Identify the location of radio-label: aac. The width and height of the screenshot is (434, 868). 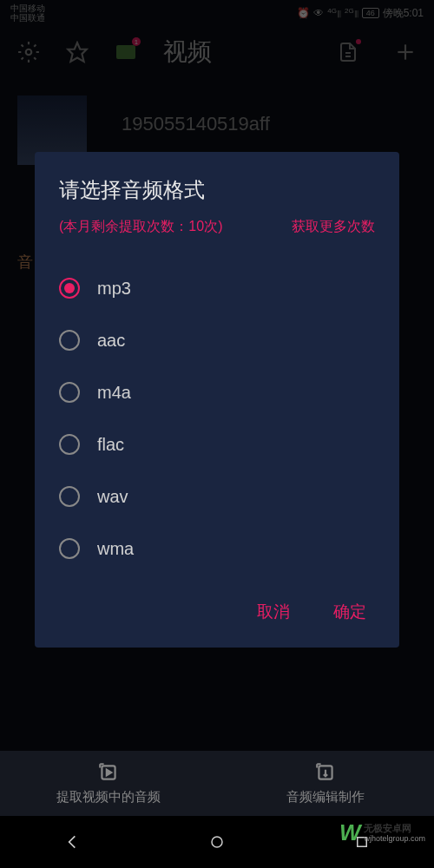
(111, 340).